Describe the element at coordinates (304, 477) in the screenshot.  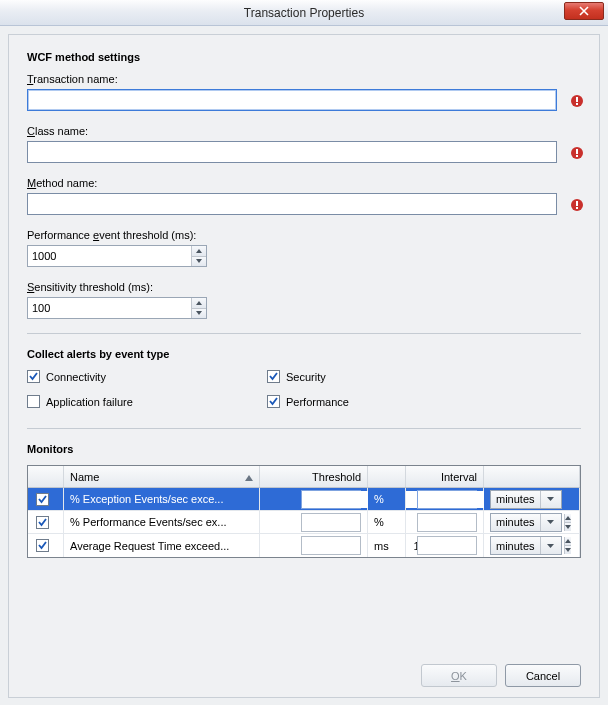
I see `monitors-header: Name Threshold Interval` at that location.